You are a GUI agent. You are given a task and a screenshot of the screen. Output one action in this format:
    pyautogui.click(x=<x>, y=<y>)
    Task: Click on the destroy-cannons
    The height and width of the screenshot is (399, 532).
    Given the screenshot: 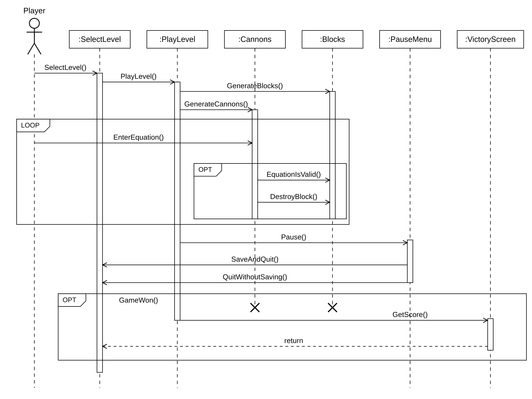 What is the action you would take?
    pyautogui.click(x=255, y=307)
    